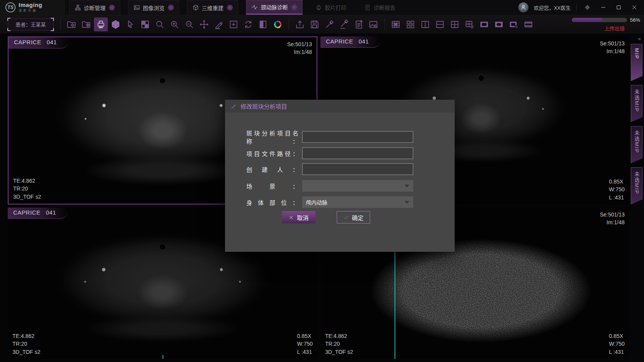 This screenshot has width=644, height=362. I want to click on creator-input, so click(358, 169).